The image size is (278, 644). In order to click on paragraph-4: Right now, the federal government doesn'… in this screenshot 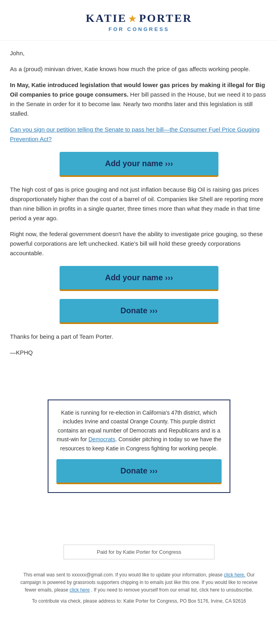, I will do `click(139, 244)`.